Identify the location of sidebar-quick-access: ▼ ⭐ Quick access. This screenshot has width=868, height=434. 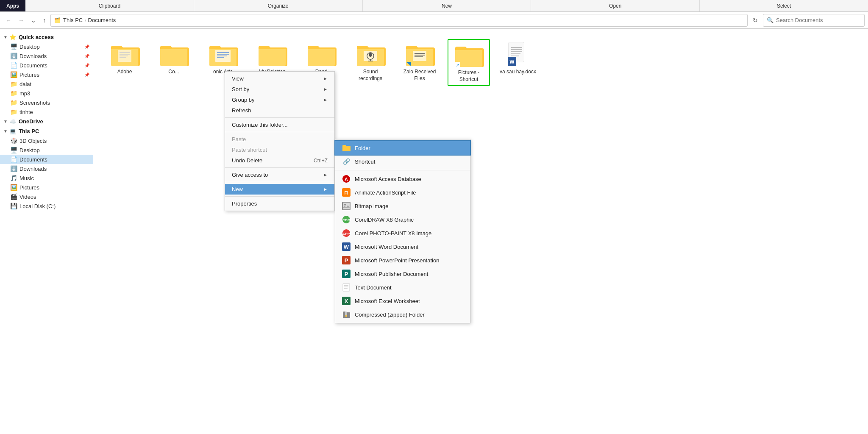
(47, 37).